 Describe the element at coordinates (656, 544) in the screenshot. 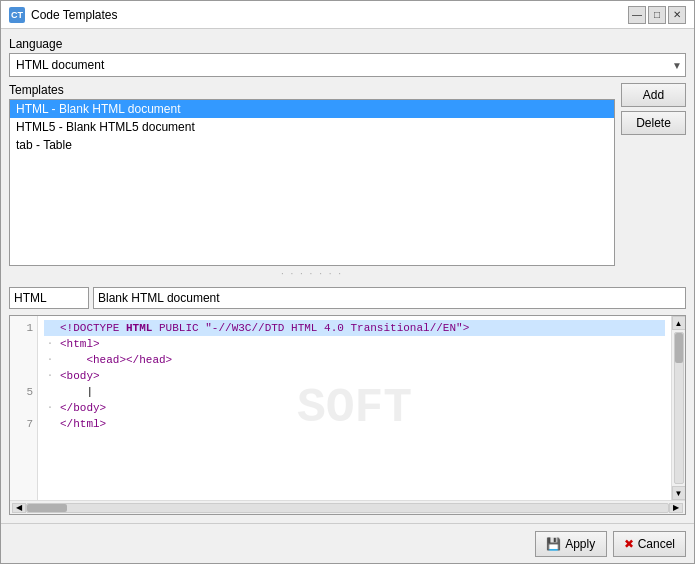

I see `cancel-label: Cancel` at that location.